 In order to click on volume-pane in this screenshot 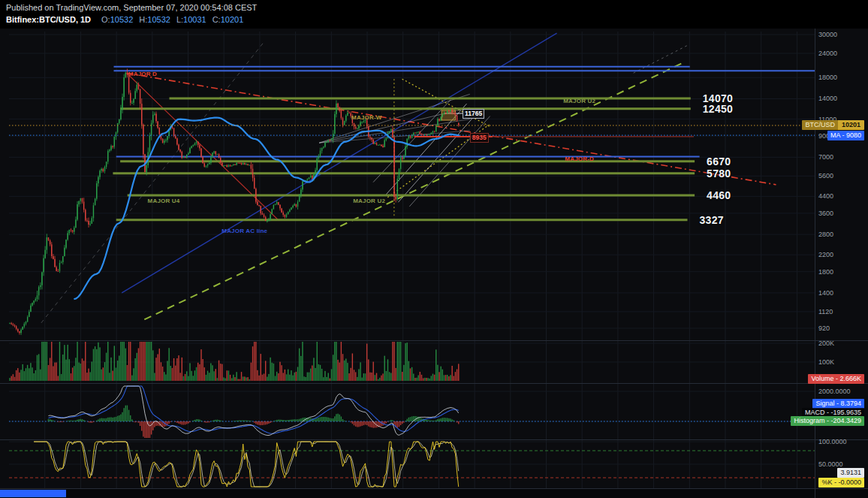, I will do `click(407, 362)`.